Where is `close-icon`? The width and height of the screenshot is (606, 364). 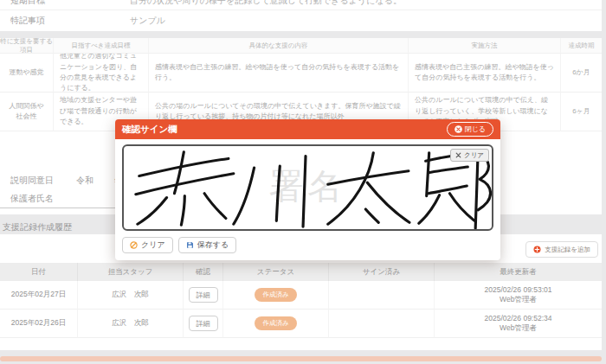 close-icon is located at coordinates (459, 130).